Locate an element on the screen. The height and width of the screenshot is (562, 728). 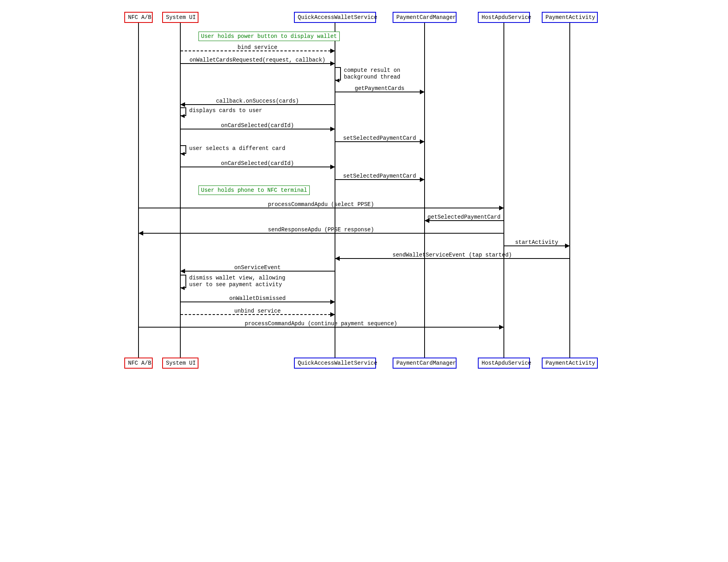
participant-pa-top: PaymentActivity is located at coordinates (570, 17).